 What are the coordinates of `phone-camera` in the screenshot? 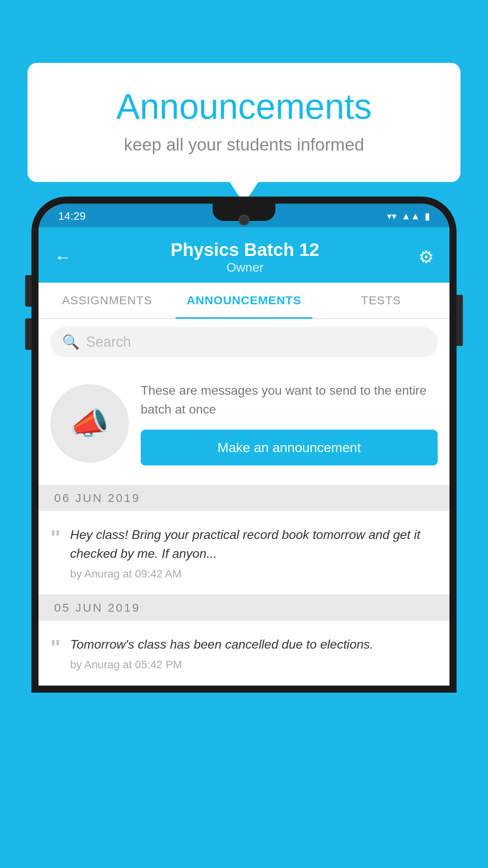 It's located at (244, 220).